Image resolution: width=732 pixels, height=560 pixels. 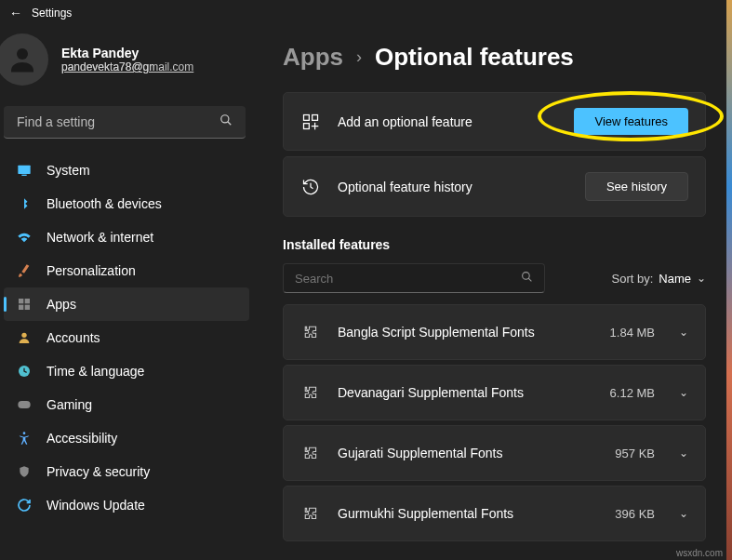 What do you see at coordinates (311, 187) in the screenshot?
I see `history-icon` at bounding box center [311, 187].